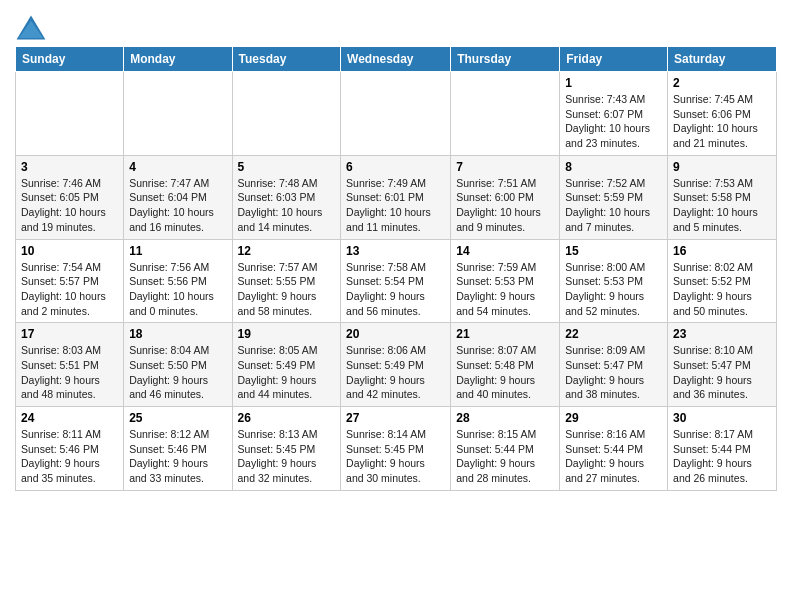  Describe the element at coordinates (396, 167) in the screenshot. I see `day-number: 6` at that location.